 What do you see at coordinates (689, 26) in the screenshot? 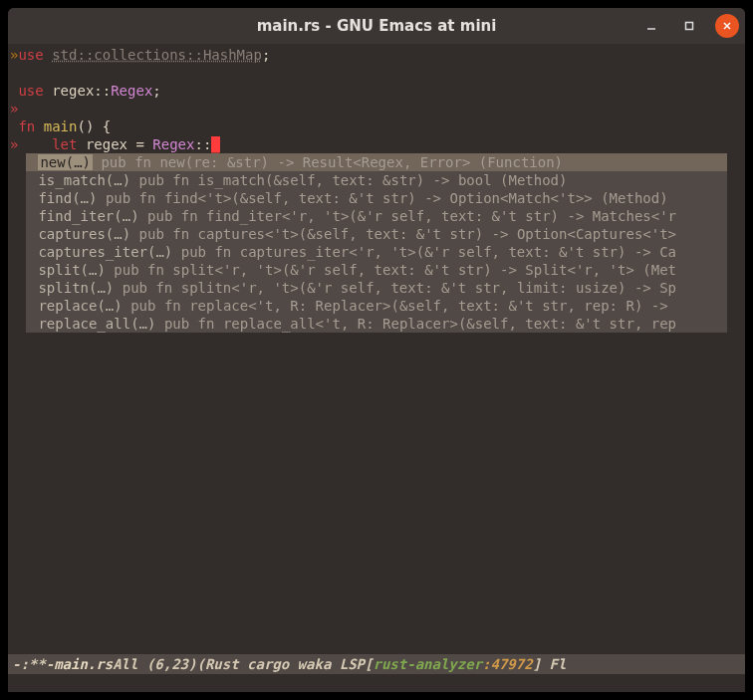
I see `window-controls` at bounding box center [689, 26].